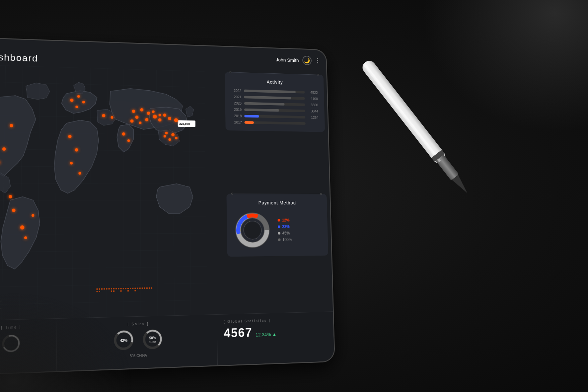 This screenshot has width=588, height=392. Describe the element at coordinates (313, 118) in the screenshot. I see `activity-value: 1264` at that location.